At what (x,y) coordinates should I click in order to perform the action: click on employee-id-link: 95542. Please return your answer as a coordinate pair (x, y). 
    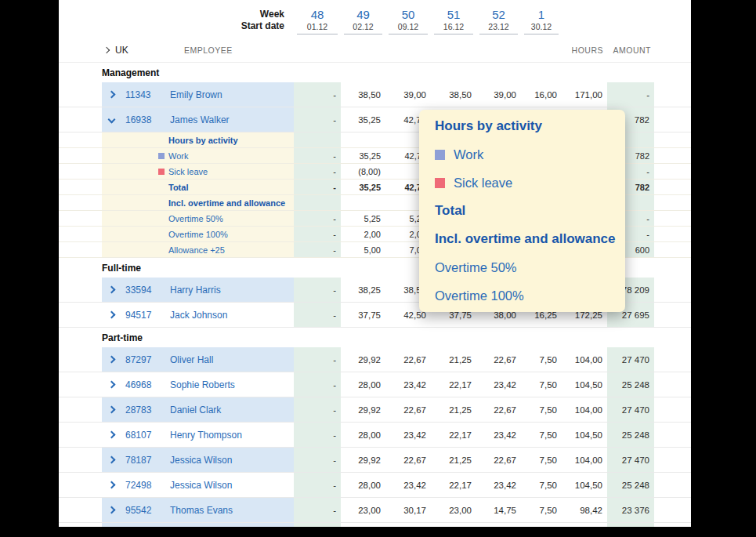
    Looking at the image, I should click on (138, 510).